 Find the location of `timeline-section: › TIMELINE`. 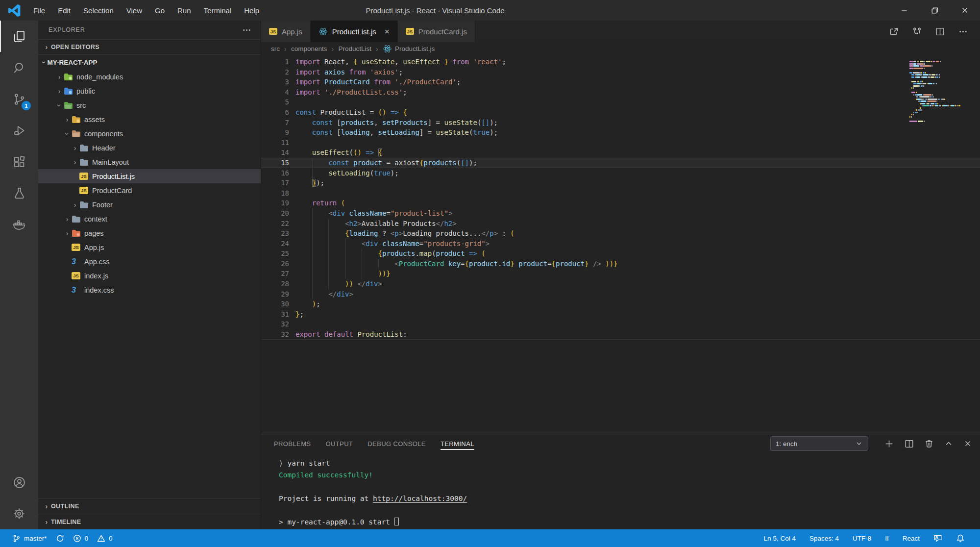

timeline-section: › TIMELINE is located at coordinates (149, 522).